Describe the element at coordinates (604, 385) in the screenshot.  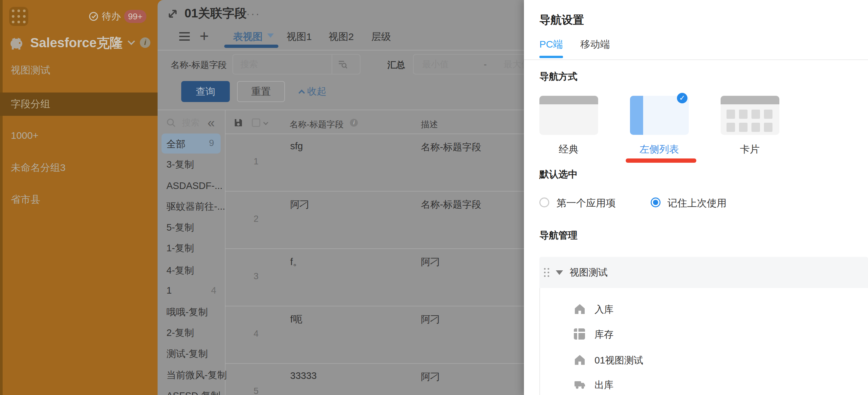
I see `nav-item-label: 出库` at that location.